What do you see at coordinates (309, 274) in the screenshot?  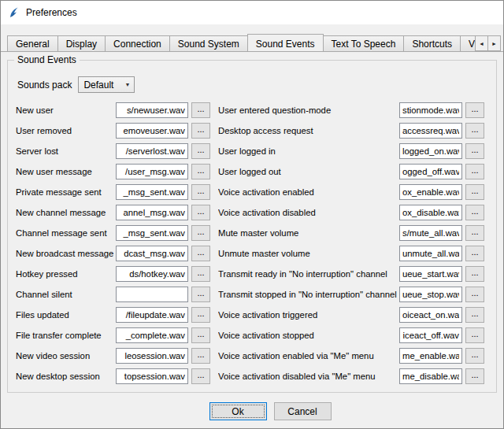 I see `sound-event-label: Transmit ready in "No interruption" chan…` at bounding box center [309, 274].